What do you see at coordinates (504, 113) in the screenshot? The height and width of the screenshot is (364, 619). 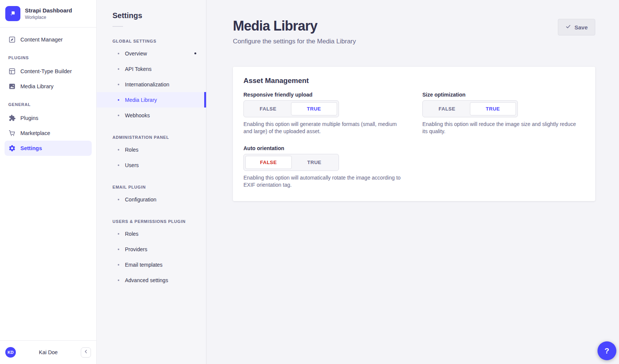 I see `field-size-optimization: Size optimization FALSE TRUE Enabling th…` at bounding box center [504, 113].